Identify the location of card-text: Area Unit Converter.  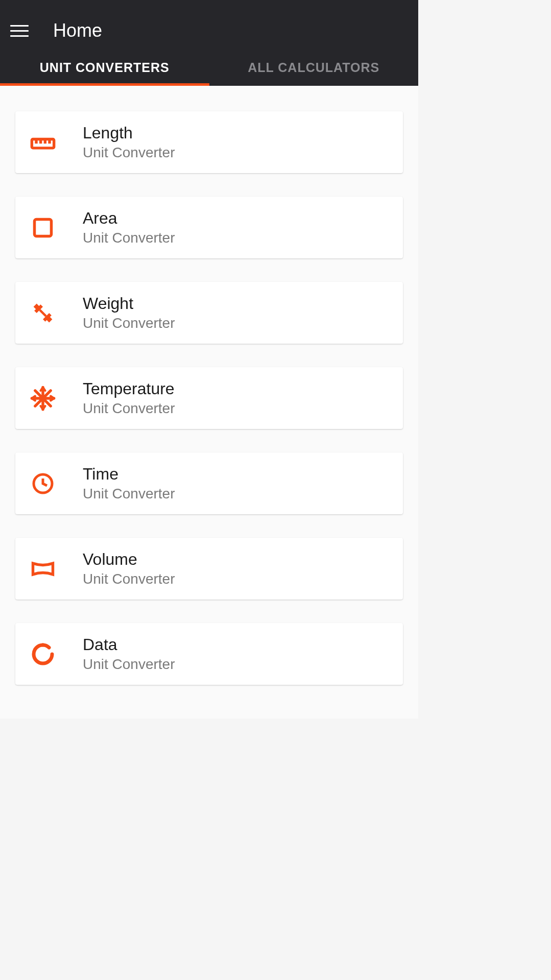
(129, 228).